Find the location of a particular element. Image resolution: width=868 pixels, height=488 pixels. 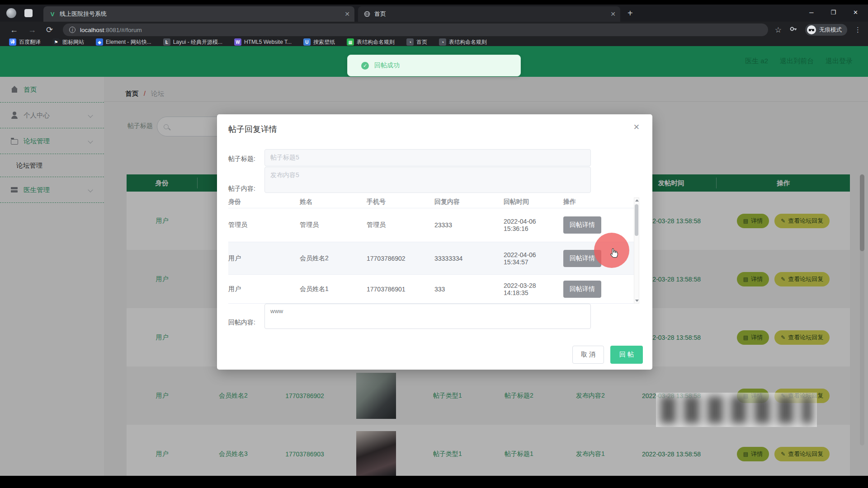

scroll-down-icon is located at coordinates (637, 301).